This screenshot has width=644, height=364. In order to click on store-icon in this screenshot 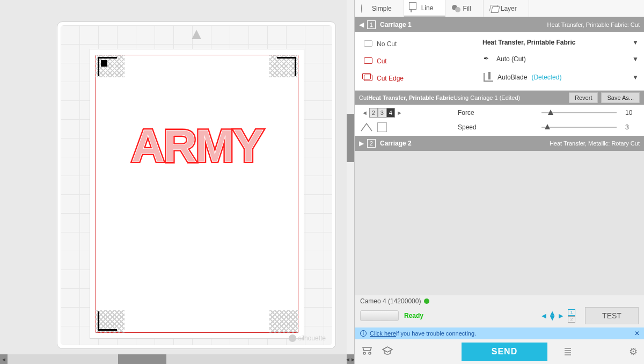, I will do `click(367, 352)`.